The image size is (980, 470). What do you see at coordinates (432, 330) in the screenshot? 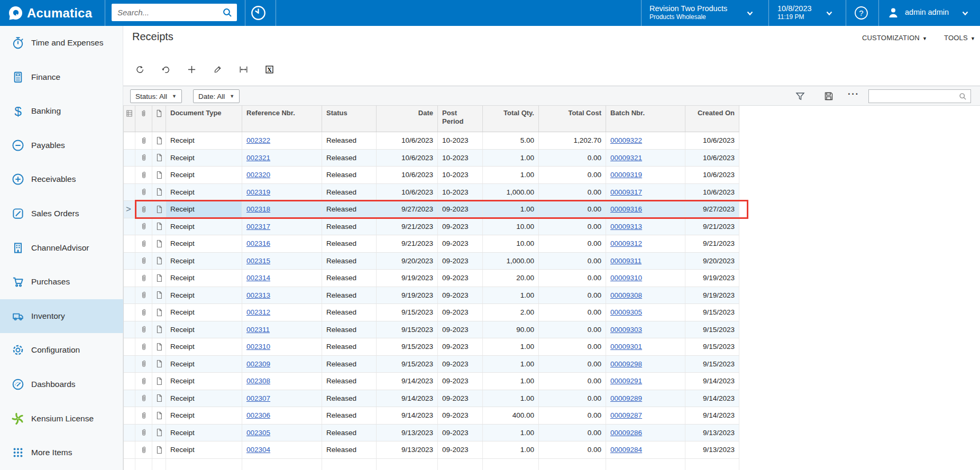
I see `grid-row: Receipt002311Released9/15/202309-202390.…` at bounding box center [432, 330].